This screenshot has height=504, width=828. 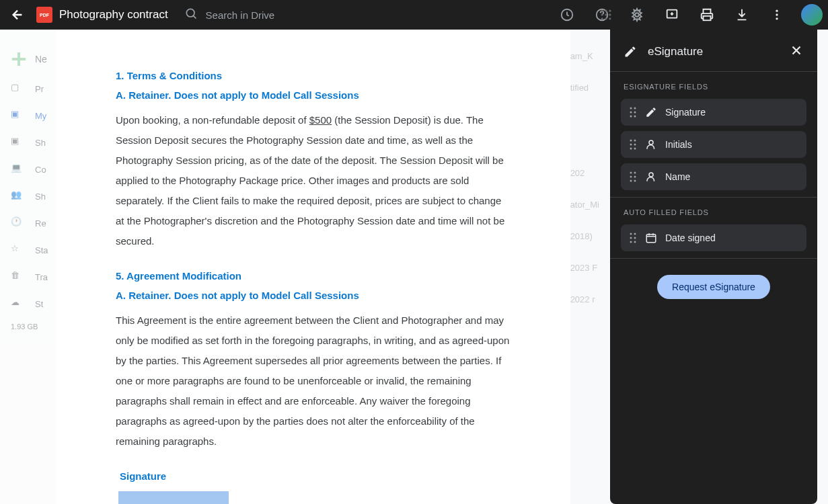 I want to click on sidebar-mydrive: ▣My, so click(x=30, y=116).